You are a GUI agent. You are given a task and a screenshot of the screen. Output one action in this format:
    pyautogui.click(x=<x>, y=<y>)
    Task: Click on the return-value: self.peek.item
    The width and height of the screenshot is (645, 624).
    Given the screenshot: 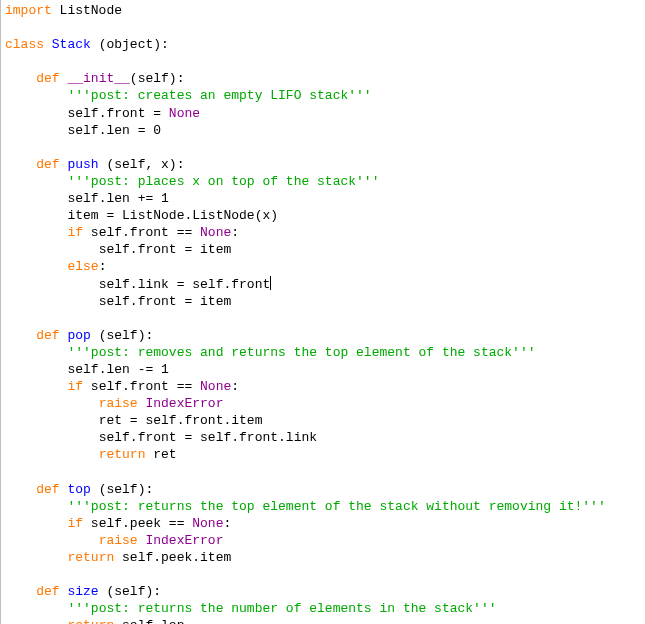 What is the action you would take?
    pyautogui.click(x=172, y=558)
    